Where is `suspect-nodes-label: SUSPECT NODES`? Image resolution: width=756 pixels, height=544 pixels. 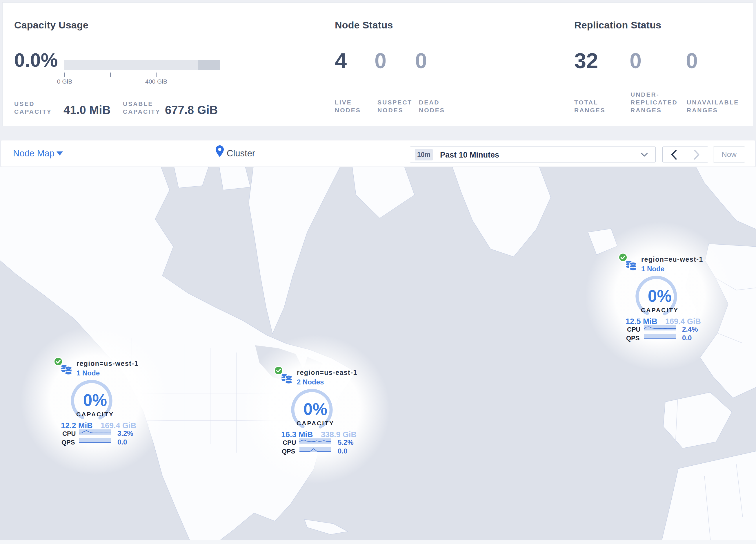
suspect-nodes-label: SUSPECT NODES is located at coordinates (395, 106).